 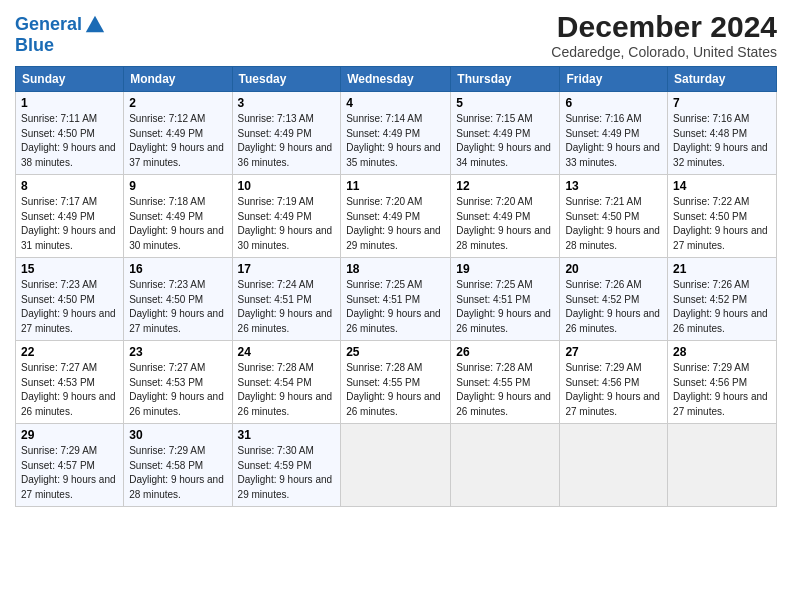 I want to click on calendar-cell: 1Sunrise: 7:11 AMSunset: 4:50 PMDaylight…, so click(x=70, y=134).